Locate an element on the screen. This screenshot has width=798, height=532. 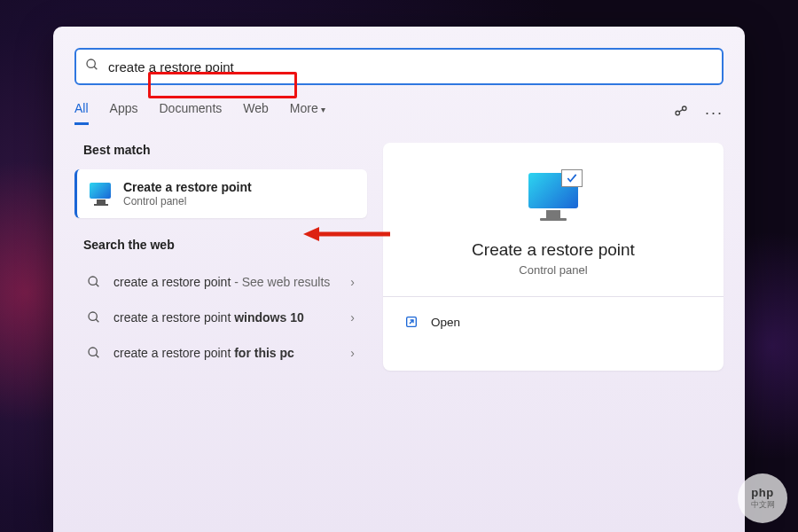
tab-more: More▾ is located at coordinates (308, 113).